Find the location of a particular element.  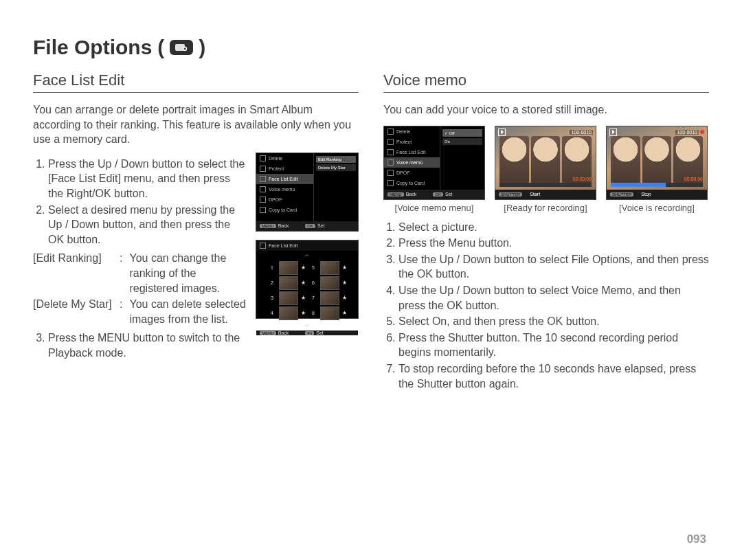

menu-item: Voice memo is located at coordinates (284, 190).